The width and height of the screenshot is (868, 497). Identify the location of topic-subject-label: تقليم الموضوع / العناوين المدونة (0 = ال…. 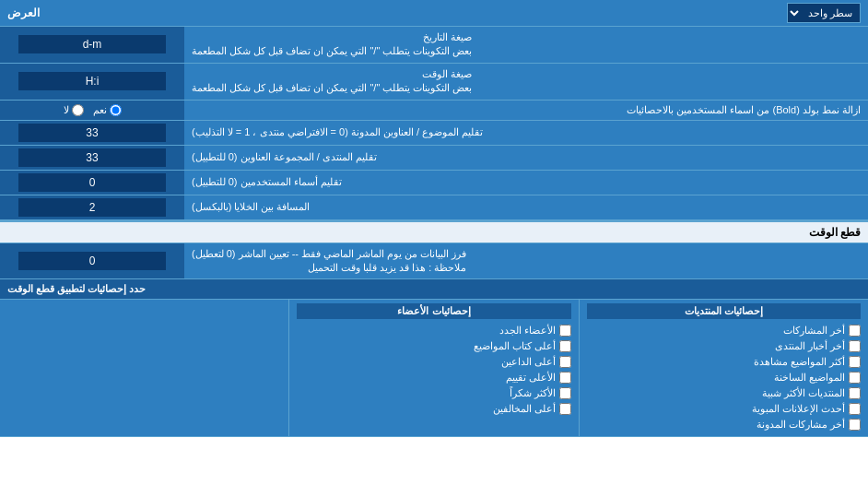
(526, 133).